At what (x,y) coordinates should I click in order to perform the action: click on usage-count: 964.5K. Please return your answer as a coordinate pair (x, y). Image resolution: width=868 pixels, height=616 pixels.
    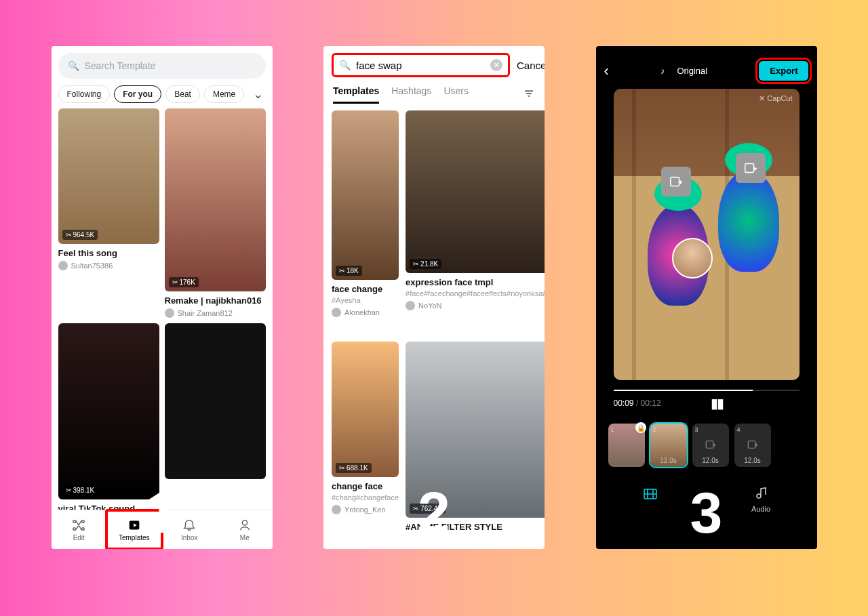
    Looking at the image, I should click on (84, 234).